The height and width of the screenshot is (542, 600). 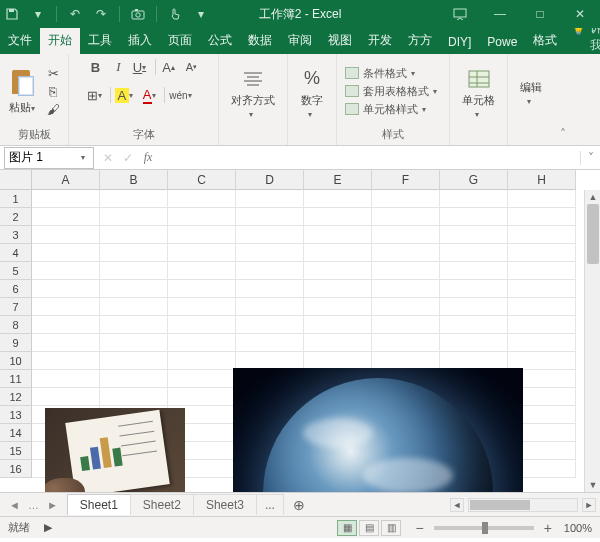 What do you see at coordinates (49, 158) in the screenshot?
I see `name-box: 图片 1▾` at bounding box center [49, 158].